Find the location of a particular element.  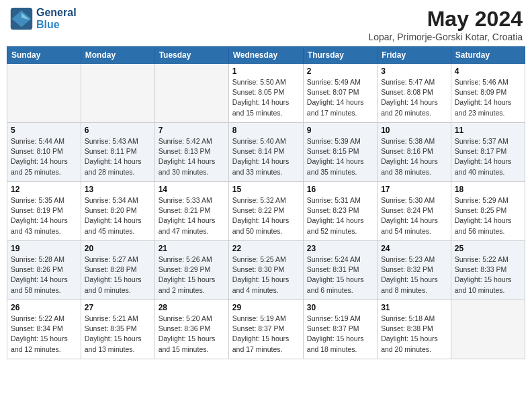

calendar-week-row: 19Sunrise: 5:28 AM Sunset: 8:26 PM Dayli… is located at coordinates (266, 271).